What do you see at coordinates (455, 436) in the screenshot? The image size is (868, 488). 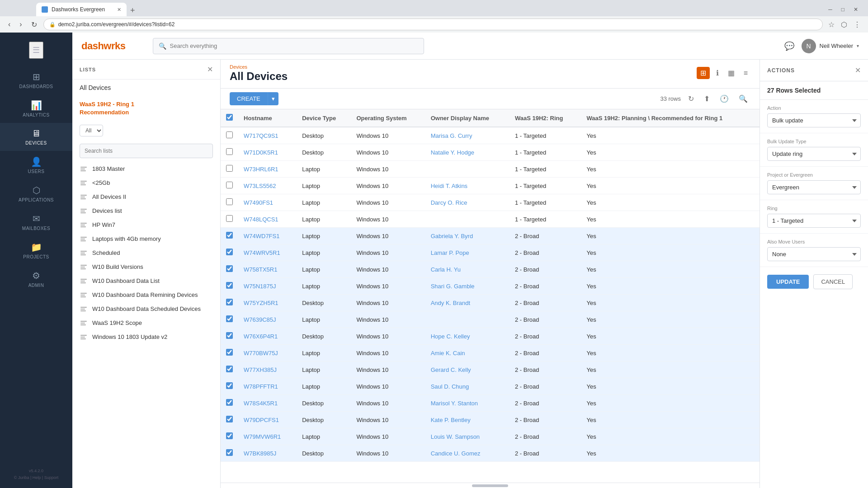 I see `owner-link: Louis W. Sampson` at bounding box center [455, 436].